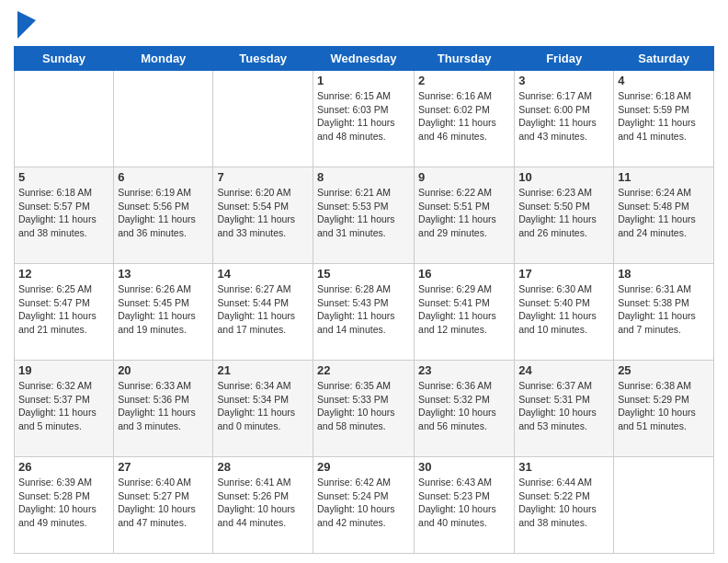  Describe the element at coordinates (564, 116) in the screenshot. I see `day-info: Sunrise: 6:17 AM Sunset: 6:00 PM Dayligh…` at that location.